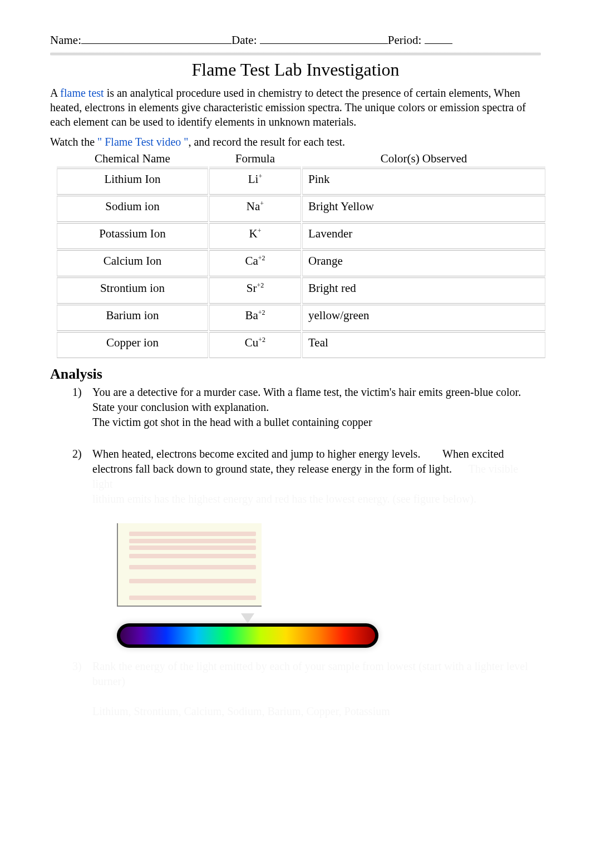  I want to click on watch-instruction: Watch the " Flame Test video ", and reco…, so click(296, 142).